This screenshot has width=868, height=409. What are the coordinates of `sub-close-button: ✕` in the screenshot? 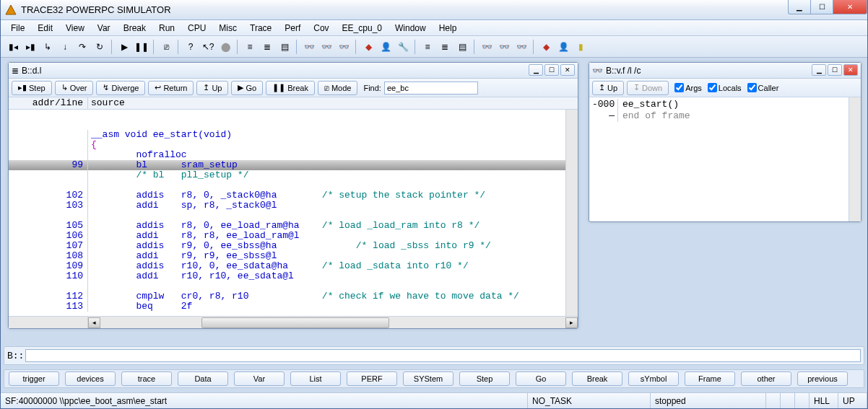 It's located at (568, 70).